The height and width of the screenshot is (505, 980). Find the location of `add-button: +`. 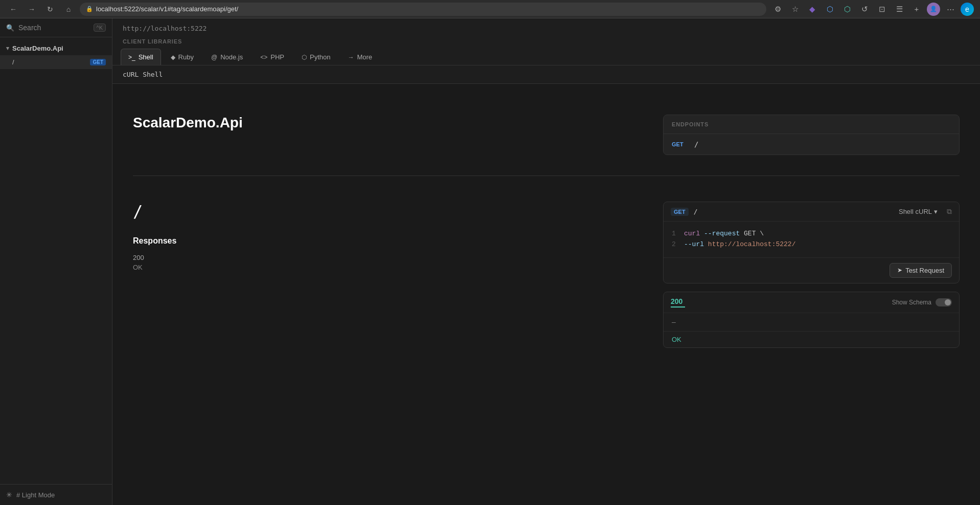

add-button: + is located at coordinates (917, 9).